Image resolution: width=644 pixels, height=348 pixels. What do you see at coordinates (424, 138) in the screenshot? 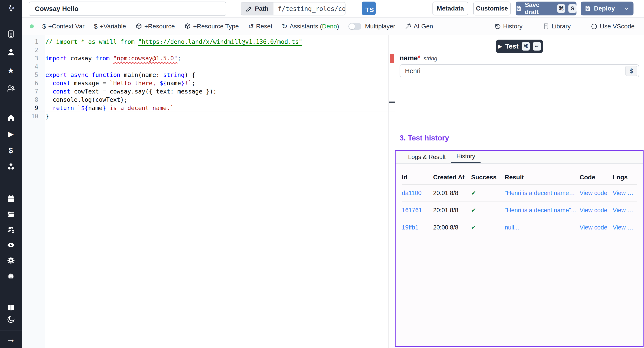
I see `test-history-heading: 3. Test history` at bounding box center [424, 138].